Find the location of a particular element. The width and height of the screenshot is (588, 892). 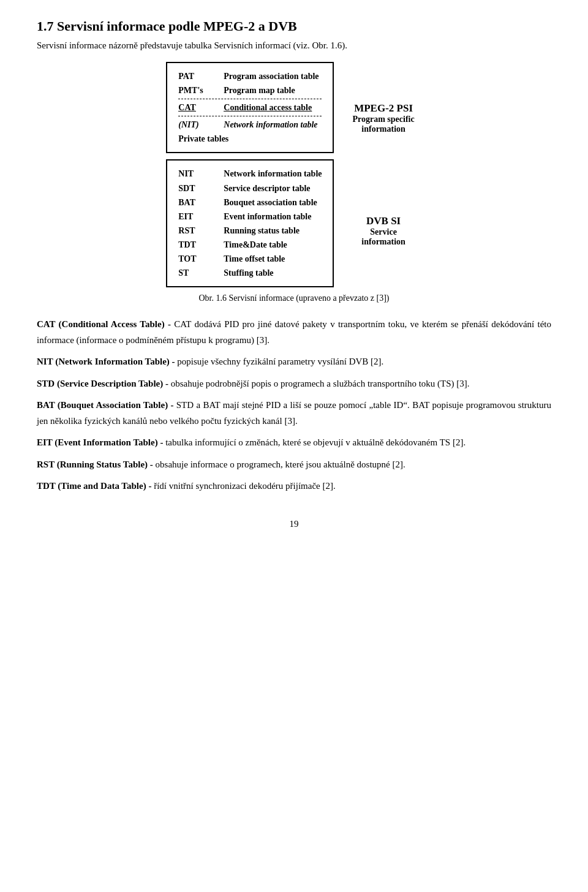

desc-nit: Network information table is located at coordinates (273, 174).